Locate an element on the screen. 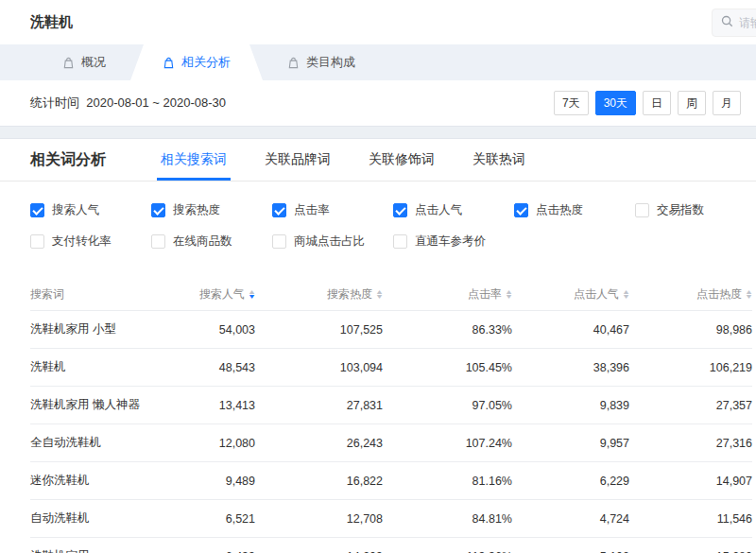 This screenshot has width=756, height=553. value-cell: 26,243 is located at coordinates (319, 443).